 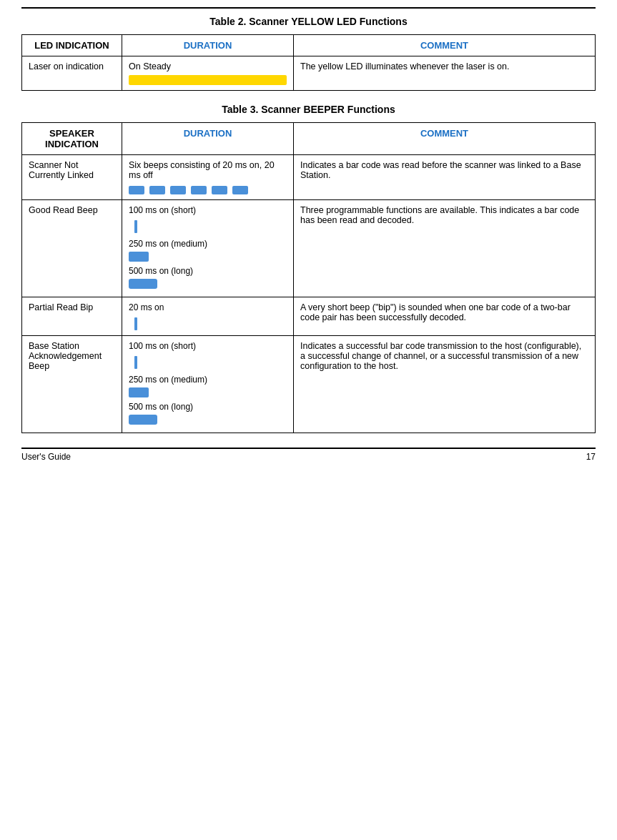 I want to click on table2-col2-header: DURATION, so click(x=208, y=139).